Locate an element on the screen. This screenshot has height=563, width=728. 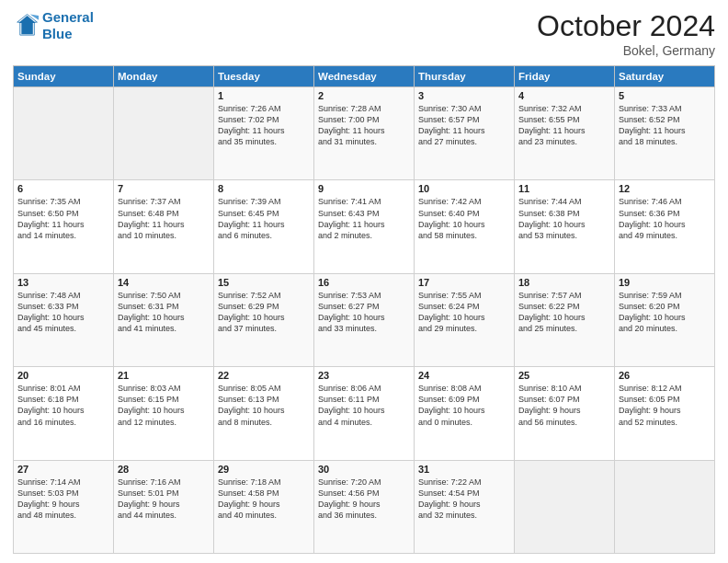
day-number: 13 is located at coordinates (63, 282).